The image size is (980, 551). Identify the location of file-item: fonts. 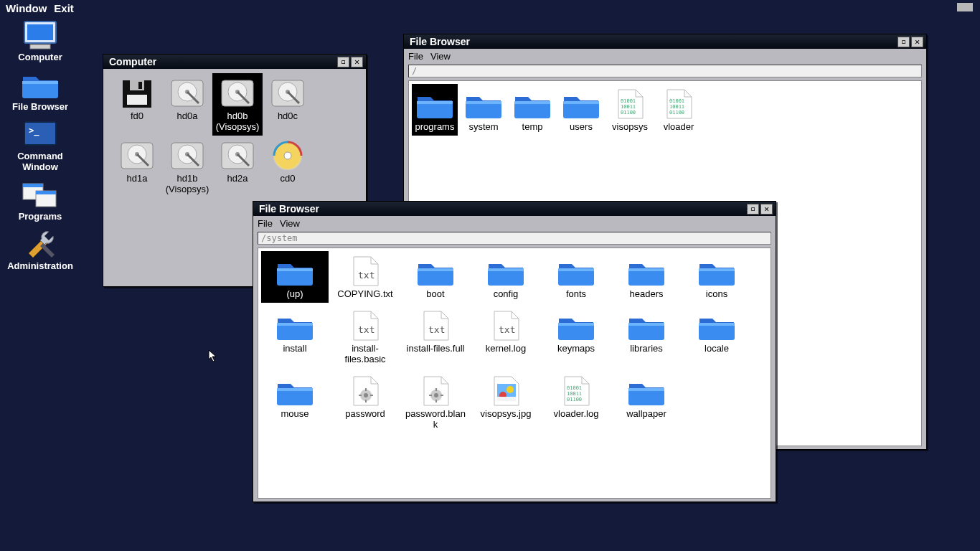
(576, 277).